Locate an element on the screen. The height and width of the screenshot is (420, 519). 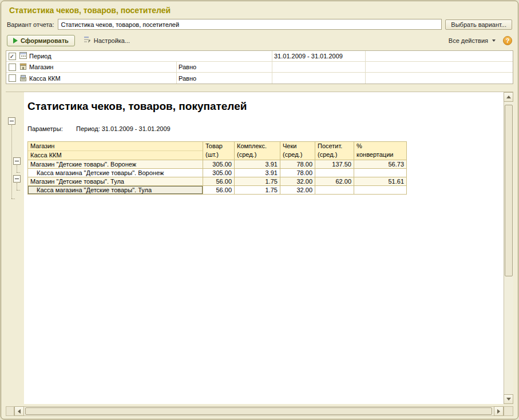
filter-name-label: Магазин is located at coordinates (41, 67).